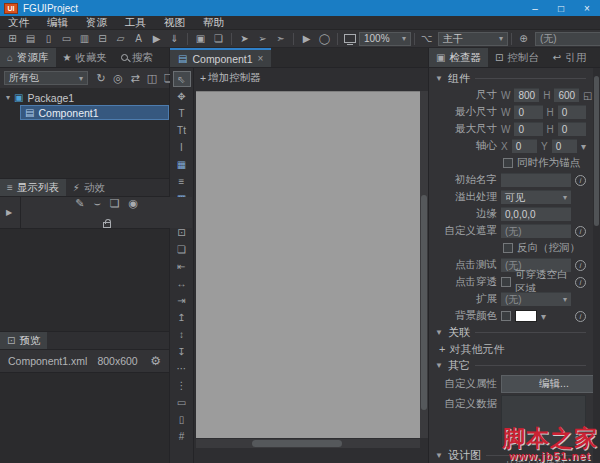  I want to click on select-tool: ⇖, so click(182, 79).